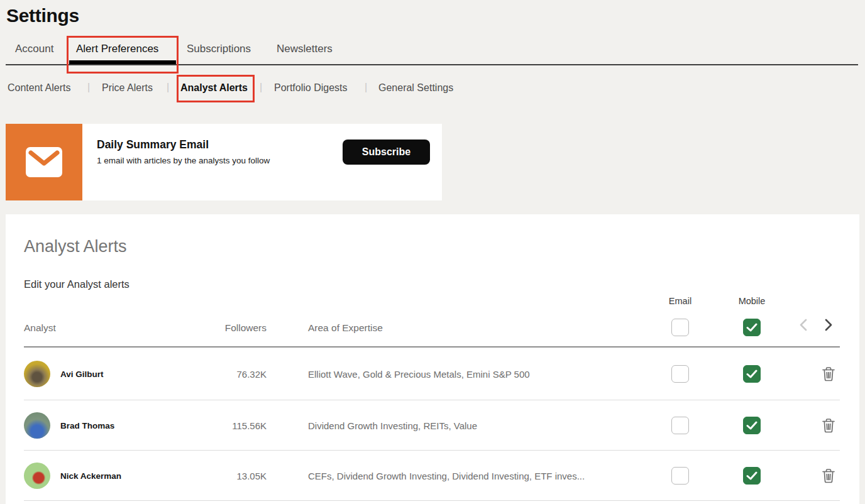 This screenshot has height=504, width=865. Describe the element at coordinates (127, 88) in the screenshot. I see `subnav-item-price-alerts: Price Alerts` at that location.